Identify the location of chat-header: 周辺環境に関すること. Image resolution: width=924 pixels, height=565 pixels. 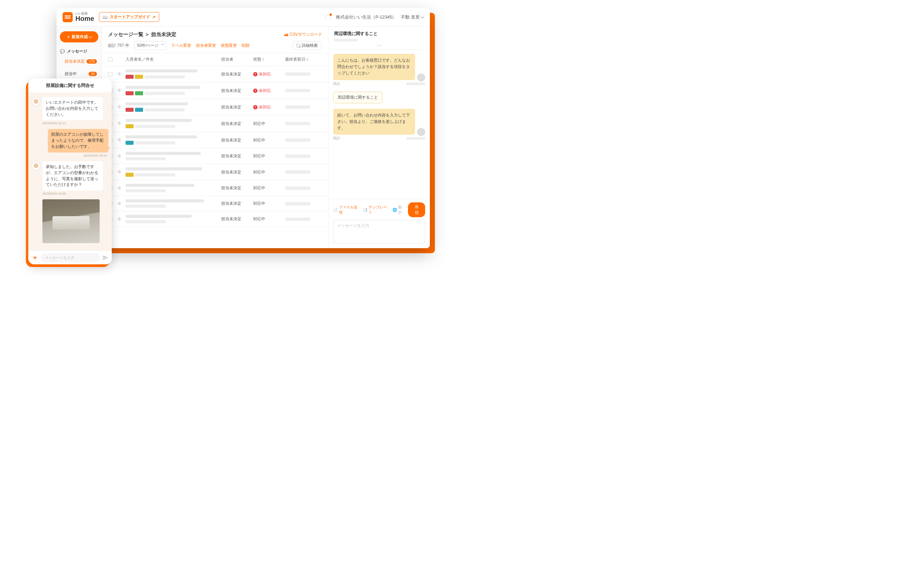
(379, 38).